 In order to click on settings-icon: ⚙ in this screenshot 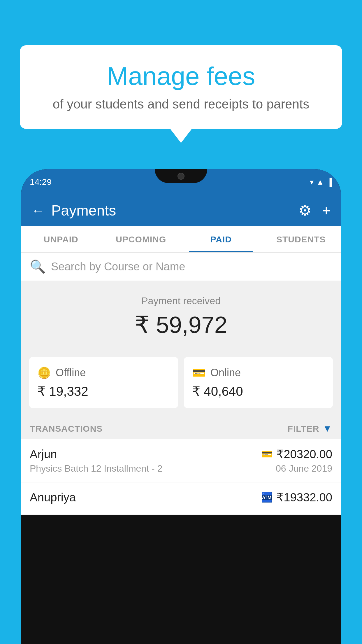, I will do `click(305, 211)`.